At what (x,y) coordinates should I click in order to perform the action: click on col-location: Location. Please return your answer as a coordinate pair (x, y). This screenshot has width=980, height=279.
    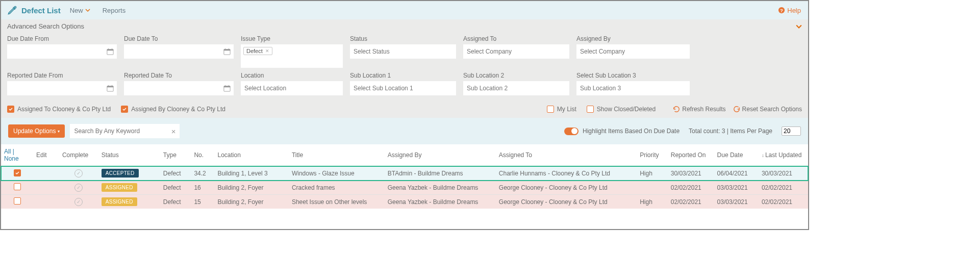
    Looking at the image, I should click on (251, 155).